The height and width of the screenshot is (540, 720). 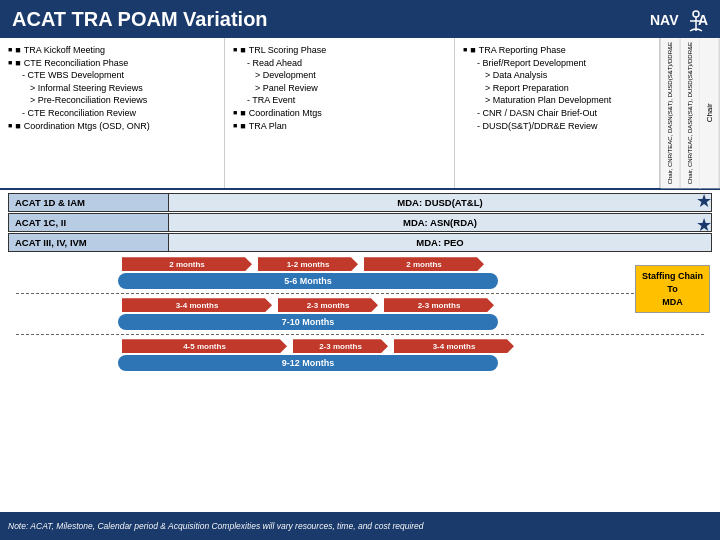 What do you see at coordinates (308, 264) in the screenshot?
I see `bar-1-2months: 1-2 months` at bounding box center [308, 264].